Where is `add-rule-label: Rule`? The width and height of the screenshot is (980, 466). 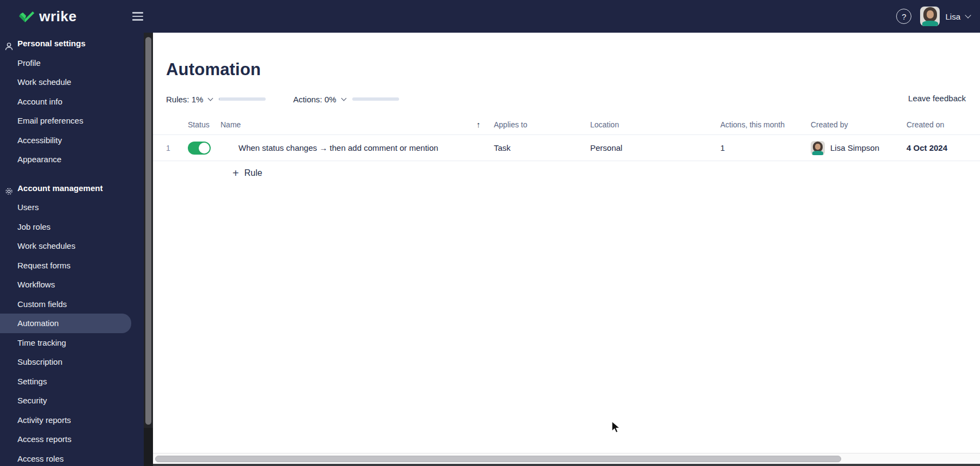
add-rule-label: Rule is located at coordinates (254, 173).